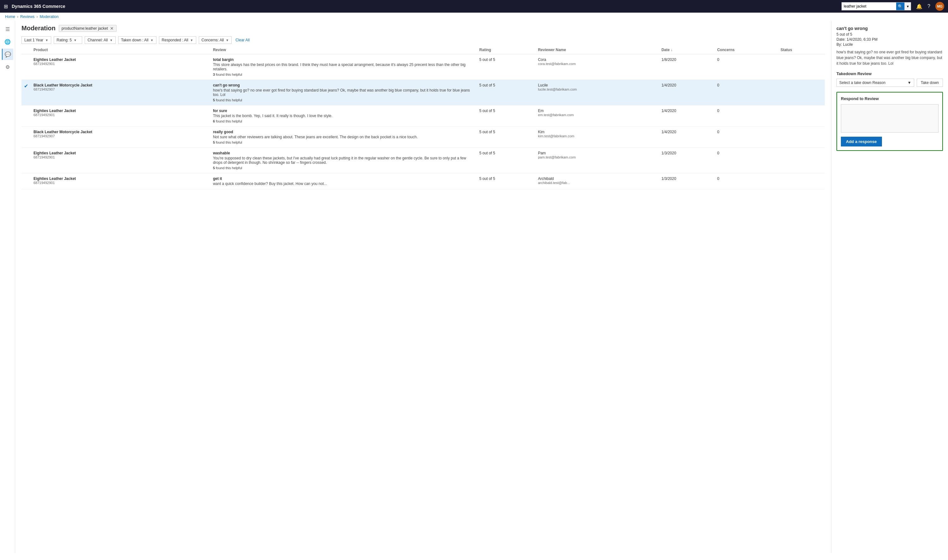  Describe the element at coordinates (152, 40) in the screenshot. I see `taken-down-filter-chevron: ▼` at that location.